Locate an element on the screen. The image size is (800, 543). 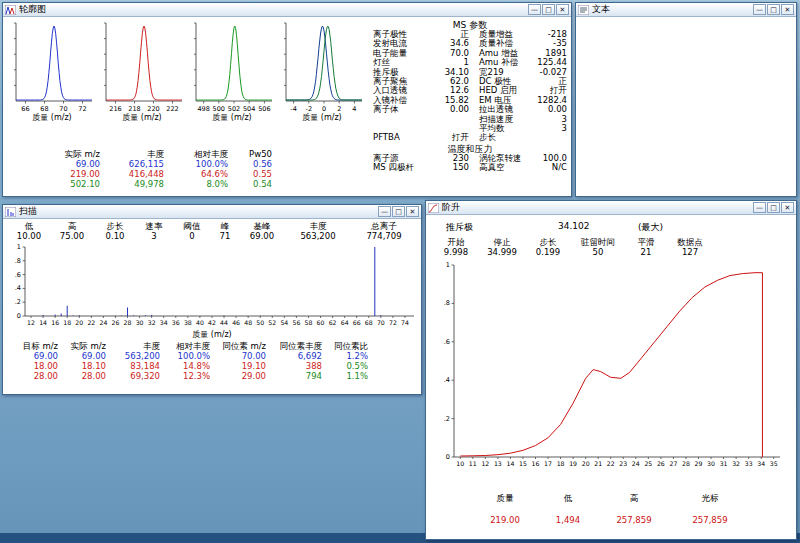
svg-text: 62 is located at coordinates (333, 322).